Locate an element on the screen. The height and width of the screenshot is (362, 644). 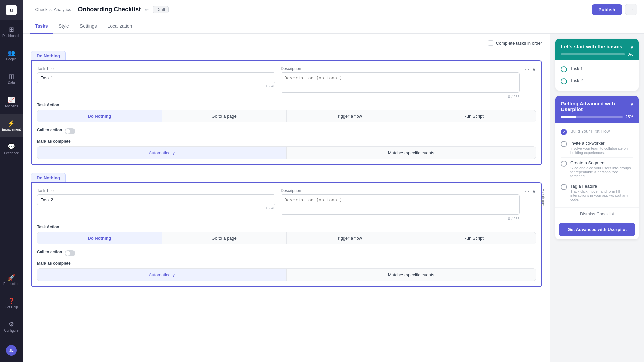
complete-events-1: Matches specific events is located at coordinates (411, 153).